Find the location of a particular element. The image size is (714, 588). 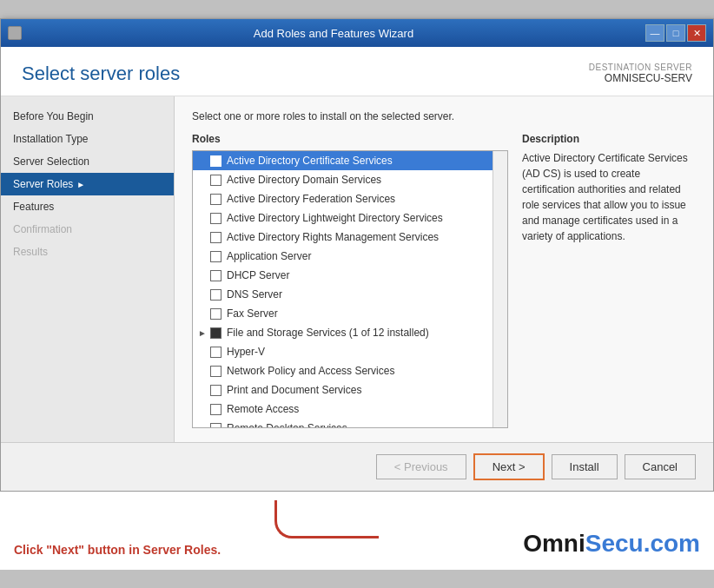

role-label: Active Directory Certificate Services is located at coordinates (309, 161).